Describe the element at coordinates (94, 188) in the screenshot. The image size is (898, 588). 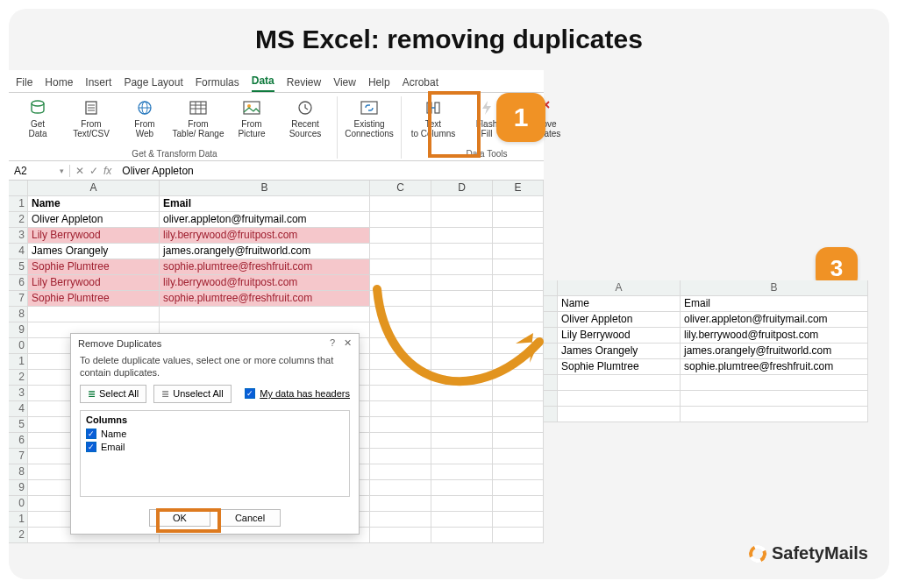
I see `col-header: A` at that location.